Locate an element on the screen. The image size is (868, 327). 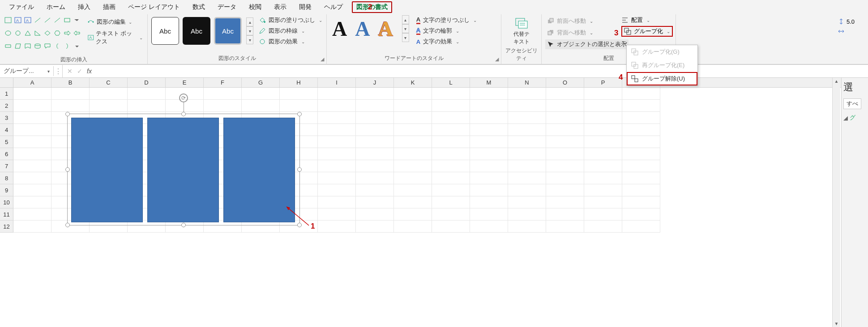
row-10: 10 is located at coordinates (7, 202).